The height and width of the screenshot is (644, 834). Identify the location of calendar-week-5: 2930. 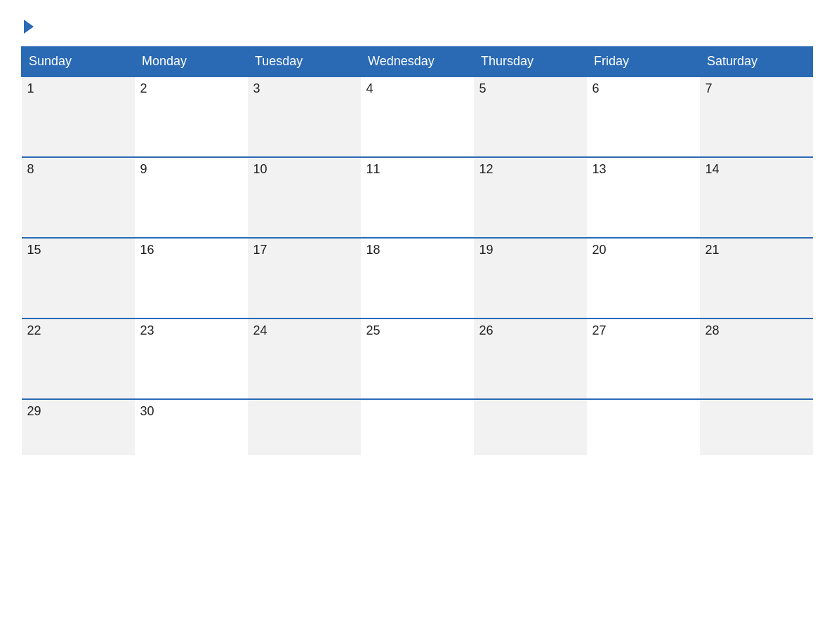
(417, 427).